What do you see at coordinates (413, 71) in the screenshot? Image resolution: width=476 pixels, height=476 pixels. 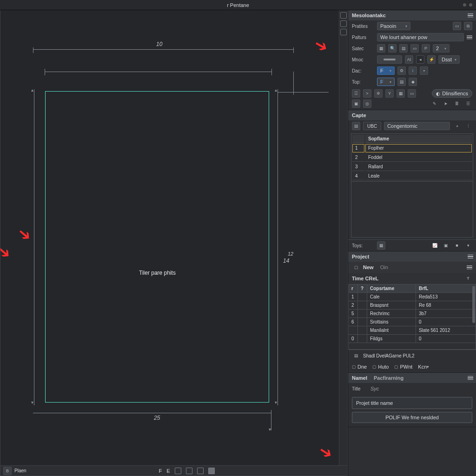 I see `info-icon: i` at bounding box center [413, 71].